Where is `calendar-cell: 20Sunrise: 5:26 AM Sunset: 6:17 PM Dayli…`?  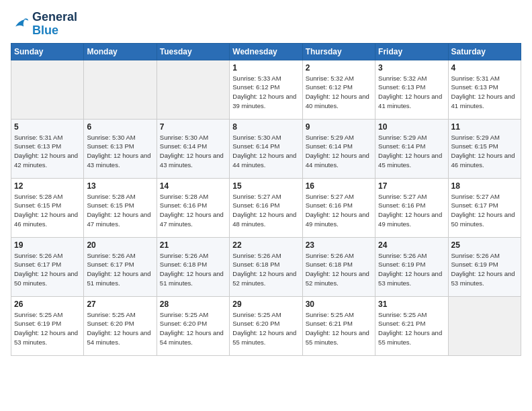
calendar-cell: 20Sunrise: 5:26 AM Sunset: 6:17 PM Dayli… is located at coordinates (120, 267).